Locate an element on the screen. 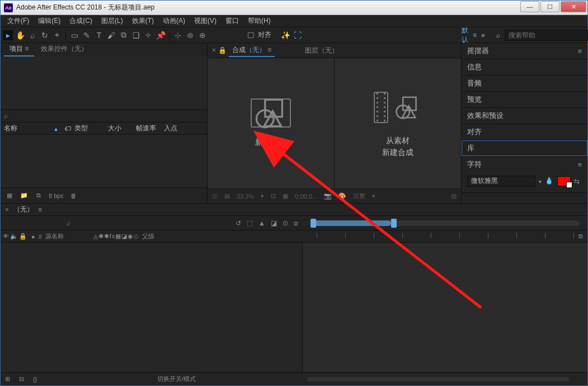 The image size is (588, 386). interpret-footage-icon: ▦ is located at coordinates (10, 196).